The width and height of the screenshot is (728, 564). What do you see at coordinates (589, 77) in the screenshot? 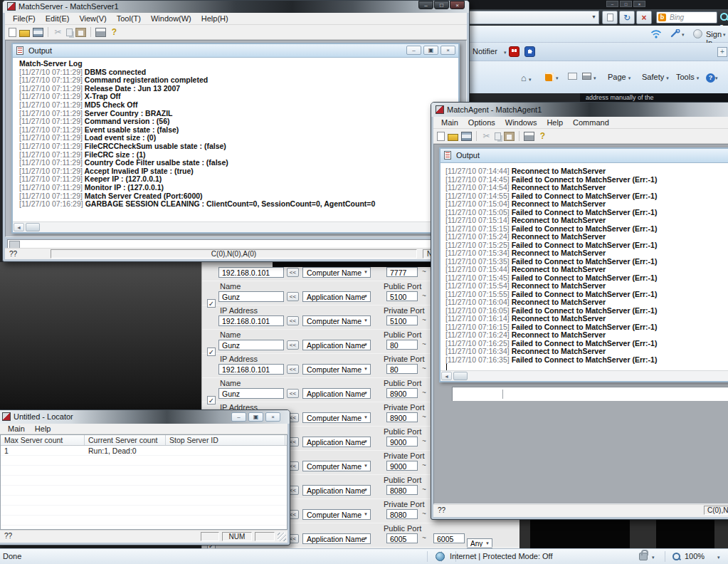
I see `print-button: ▾` at bounding box center [589, 77].